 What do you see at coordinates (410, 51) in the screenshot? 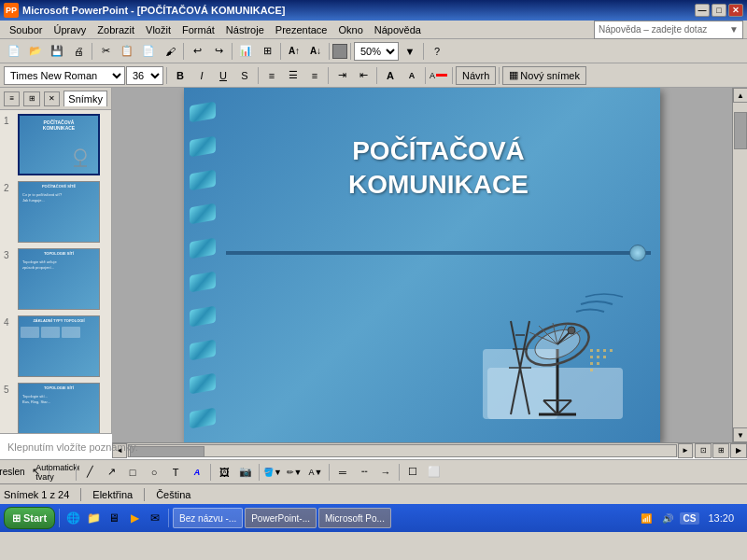
I see `zoom-dropdown-icon: ▼` at bounding box center [410, 51].